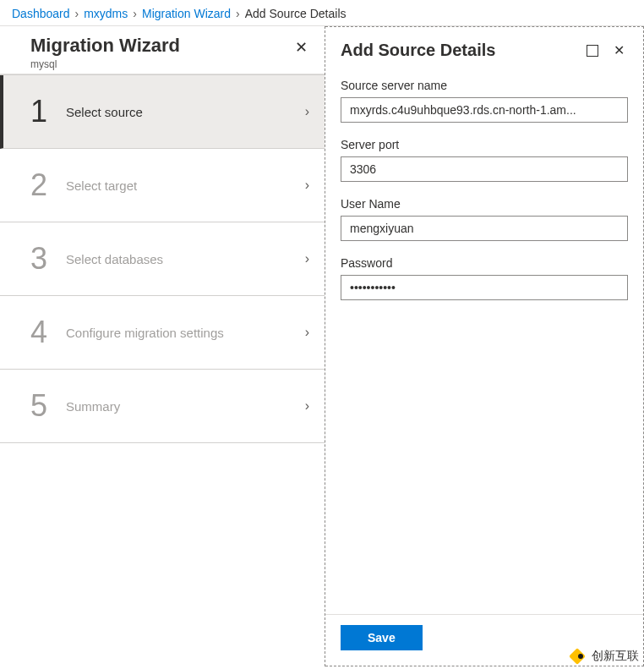 This screenshot has height=669, width=644. I want to click on step-select-target: 2 Select target ›, so click(162, 186).